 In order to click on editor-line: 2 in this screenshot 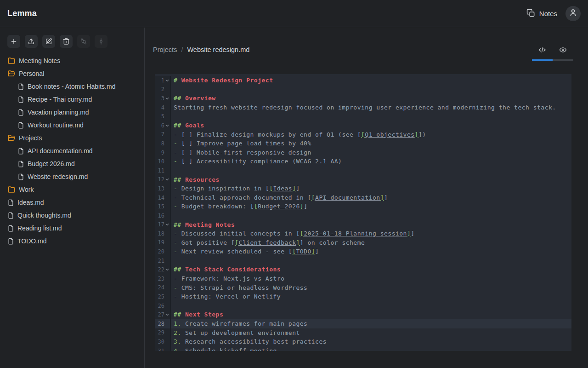, I will do `click(363, 90)`.